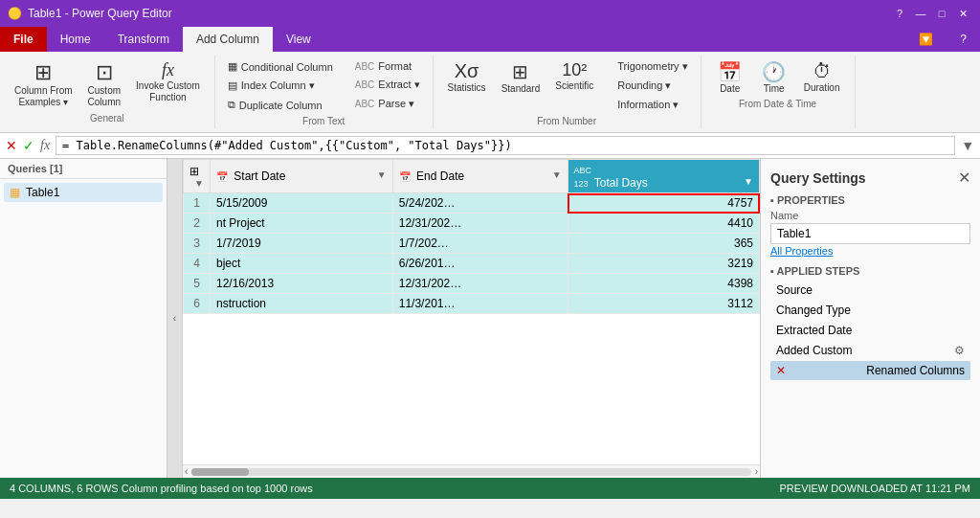 Image resolution: width=980 pixels, height=518 pixels. I want to click on status-left: 4 COLUMNS, 6 ROWS Column profiling based…, so click(161, 488).